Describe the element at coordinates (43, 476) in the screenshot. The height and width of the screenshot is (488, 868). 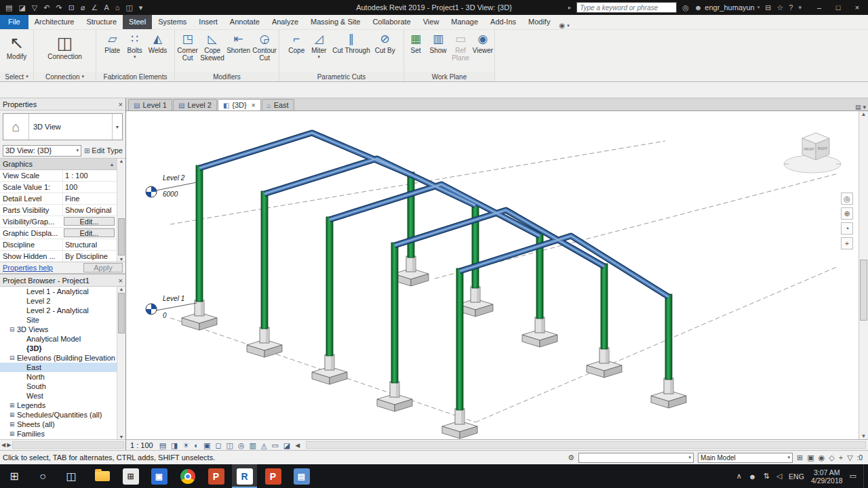
I see `taskbar-search-button: ○` at that location.